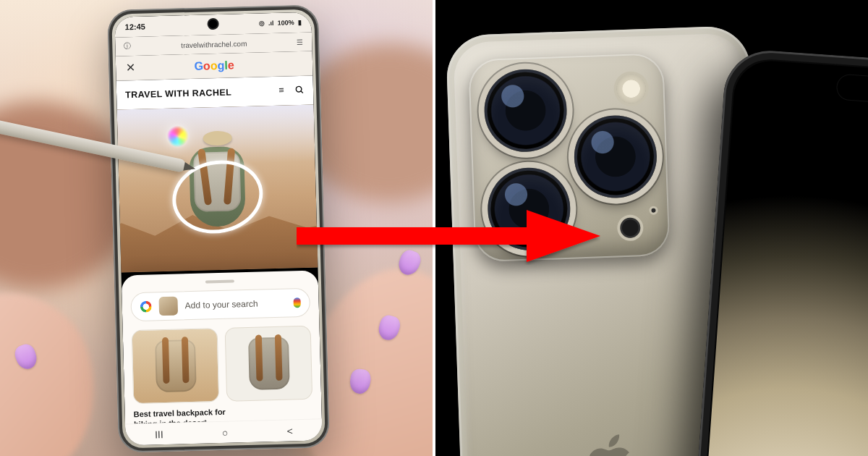 The width and height of the screenshot is (868, 456). I want to click on close-icon: ✕, so click(130, 68).